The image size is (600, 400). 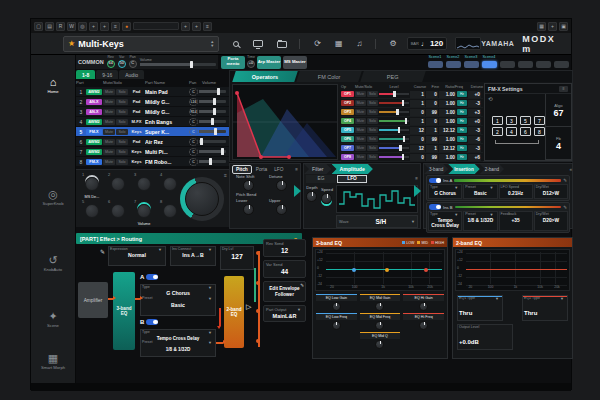 What do you see at coordinates (122, 62) in the screenshot?
I see `variation-send-knob: Var50` at bounding box center [122, 62].